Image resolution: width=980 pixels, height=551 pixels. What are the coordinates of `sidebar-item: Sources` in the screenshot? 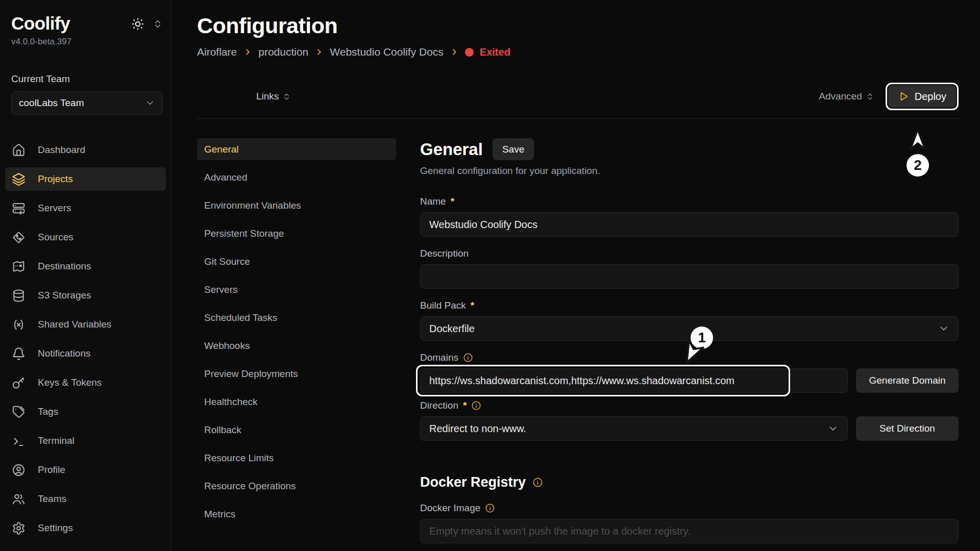 It's located at (86, 237).